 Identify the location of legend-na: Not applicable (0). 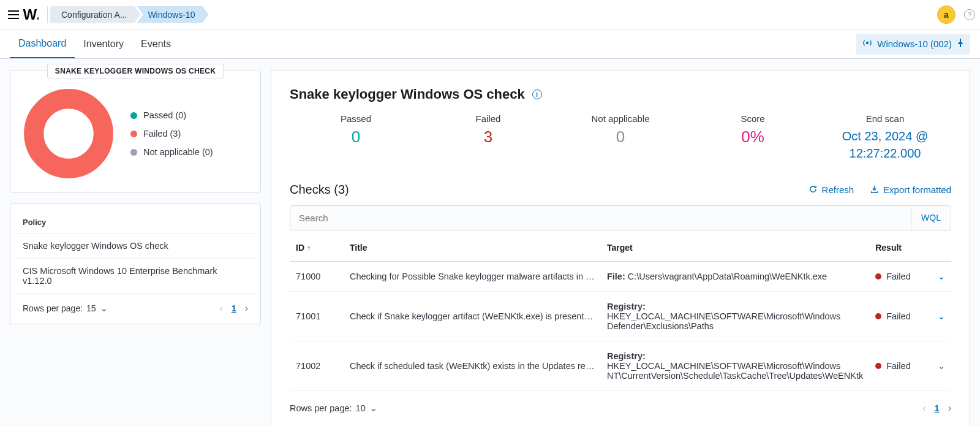
(172, 152).